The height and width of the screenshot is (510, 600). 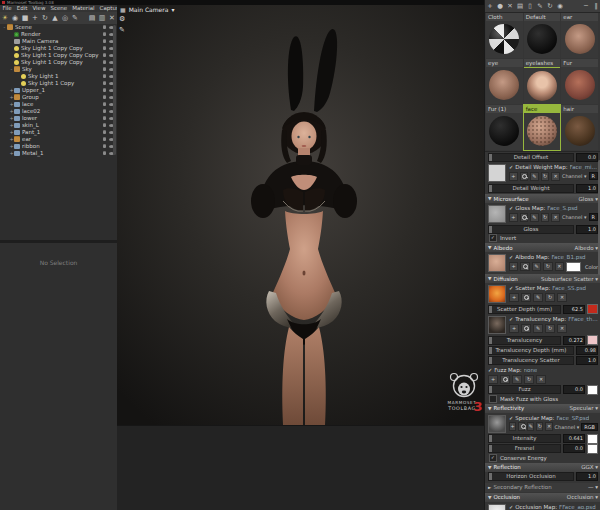 What do you see at coordinates (531, 188) in the screenshot?
I see `slider-track: Detail Weight` at bounding box center [531, 188].